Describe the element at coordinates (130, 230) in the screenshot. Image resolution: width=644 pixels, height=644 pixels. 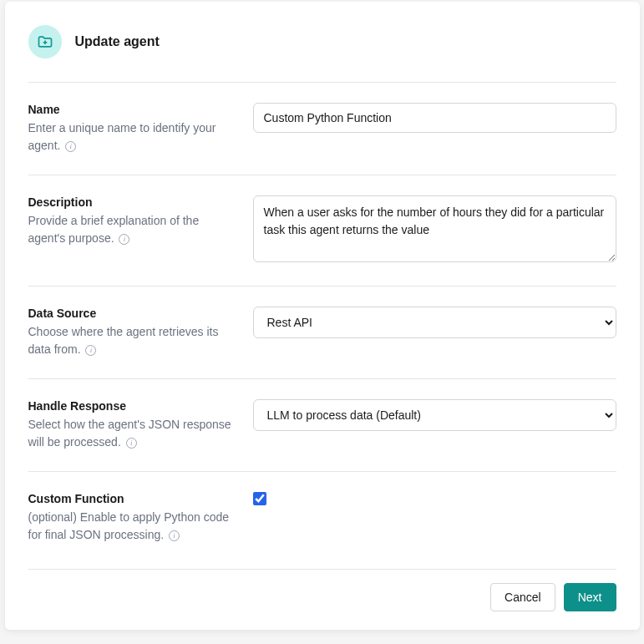
I see `description-help: Provide a brief explanation of the agent…` at that location.